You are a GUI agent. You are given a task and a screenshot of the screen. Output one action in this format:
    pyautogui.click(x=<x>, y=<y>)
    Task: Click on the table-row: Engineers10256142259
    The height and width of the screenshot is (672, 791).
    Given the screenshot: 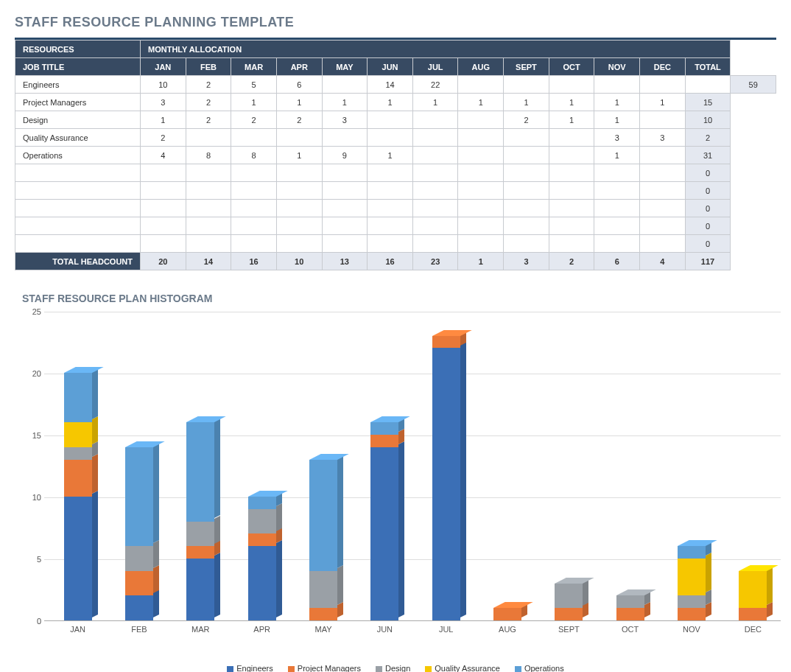 What is the action you would take?
    pyautogui.click(x=396, y=85)
    